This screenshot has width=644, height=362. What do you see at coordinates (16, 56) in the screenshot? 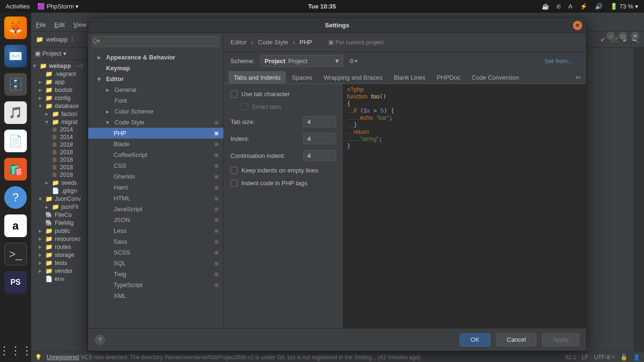
I see `dock-thunderbird: ✉️` at bounding box center [16, 56].